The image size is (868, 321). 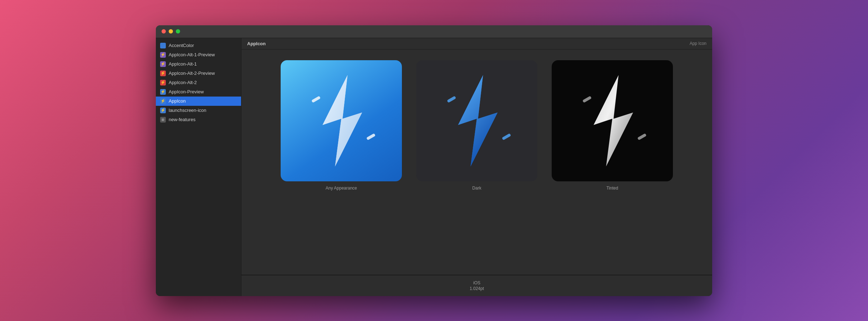 What do you see at coordinates (341, 125) in the screenshot?
I see `icon-slot-any-appearance: Any Appearance` at bounding box center [341, 125].